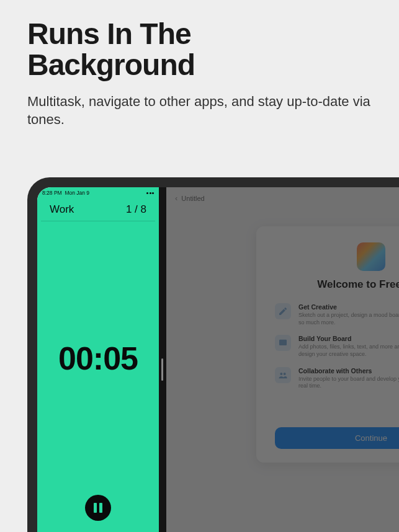 The height and width of the screenshot is (532, 399). What do you see at coordinates (137, 210) in the screenshot?
I see `timer-counter: 1 / 8` at bounding box center [137, 210].